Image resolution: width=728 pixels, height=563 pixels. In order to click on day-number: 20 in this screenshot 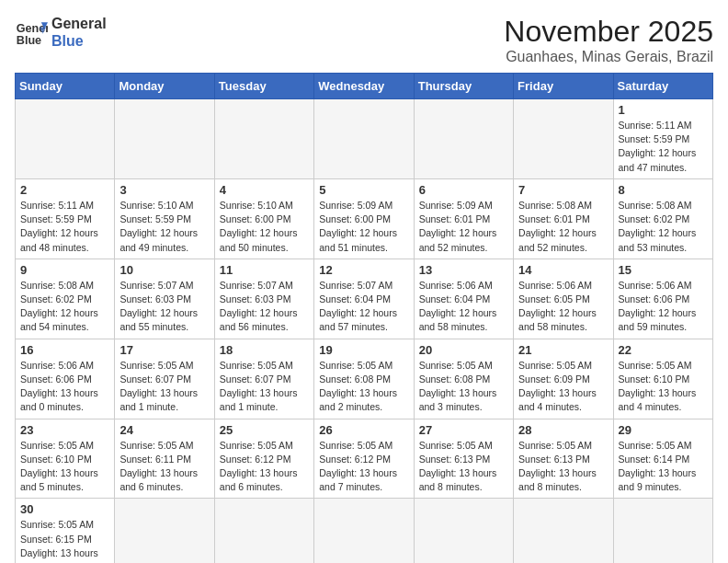, I will do `click(463, 350)`.